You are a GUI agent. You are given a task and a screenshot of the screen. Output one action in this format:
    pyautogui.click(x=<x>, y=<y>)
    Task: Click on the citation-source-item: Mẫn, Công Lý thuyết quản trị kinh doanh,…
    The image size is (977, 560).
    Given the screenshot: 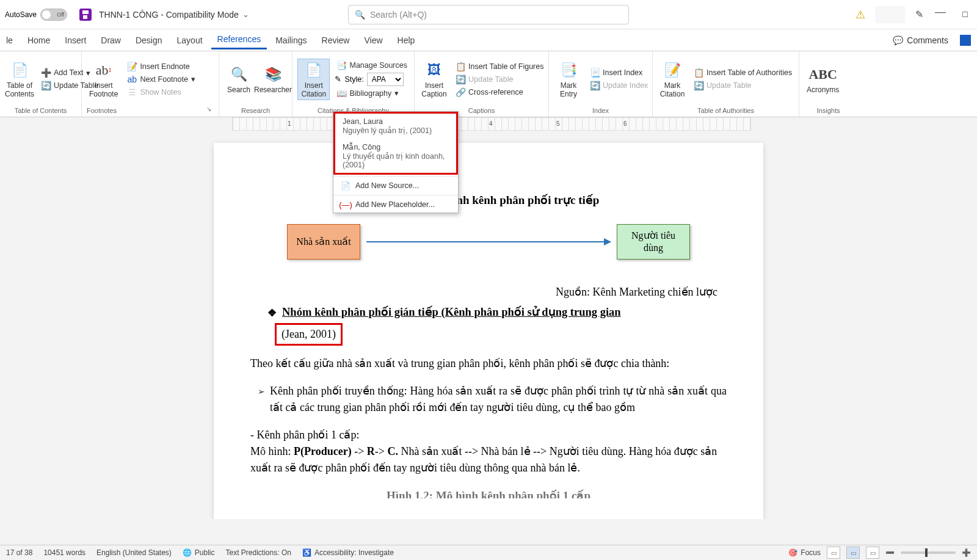 What is the action you would take?
    pyautogui.click(x=396, y=156)
    